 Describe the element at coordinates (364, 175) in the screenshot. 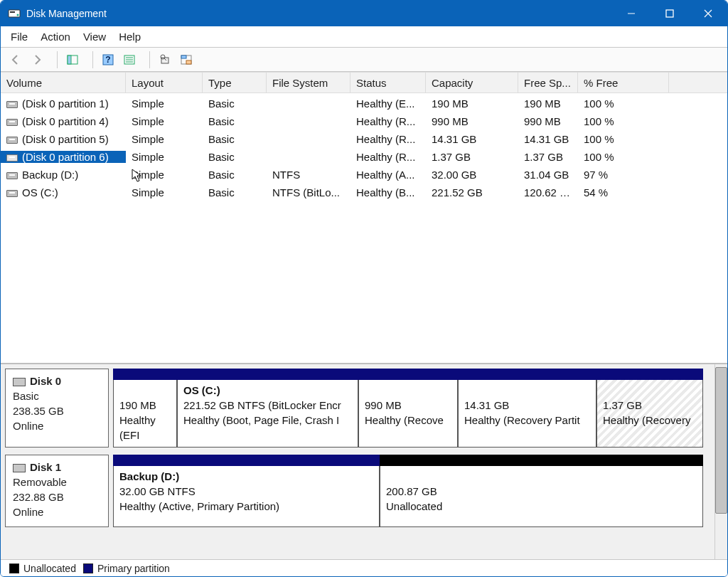

I see `volume-row: Backup (D:)SimpleBasicNTFSHealthy (A...3…` at that location.